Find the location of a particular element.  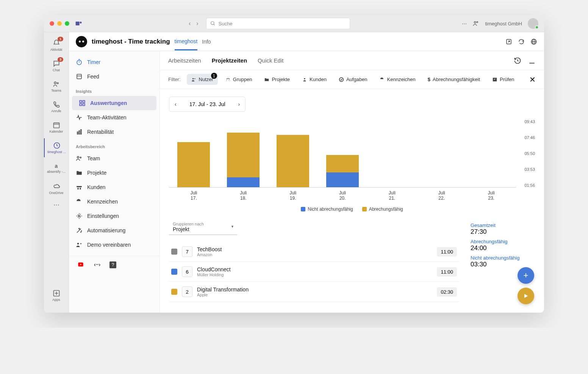

filter-projekte: Projekte is located at coordinates (277, 80).